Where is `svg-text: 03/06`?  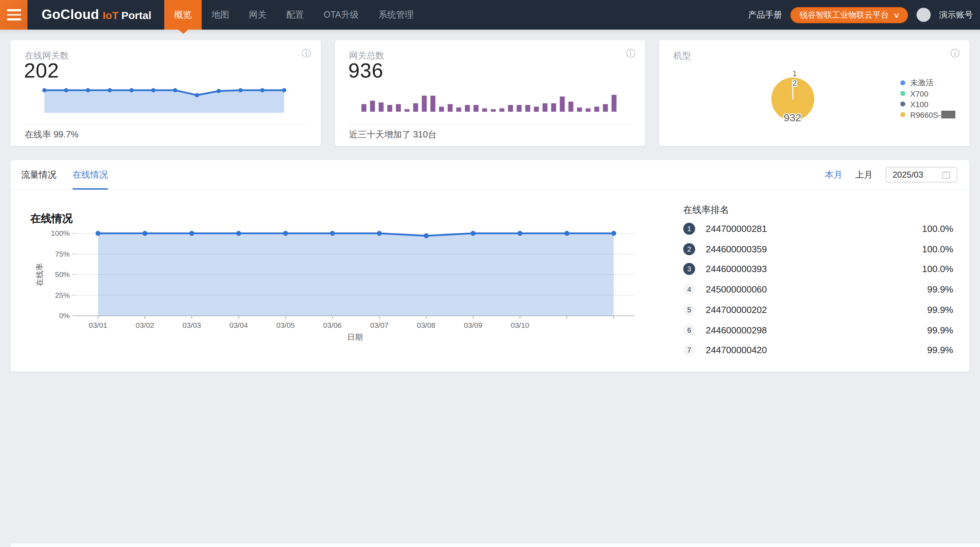
svg-text: 03/06 is located at coordinates (332, 325).